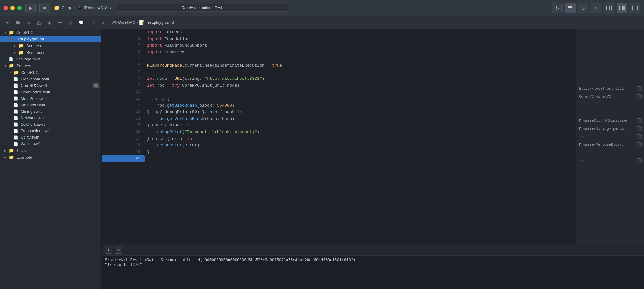  What do you see at coordinates (360, 39) in the screenshot?
I see `code-line: import Foundation` at bounding box center [360, 39].